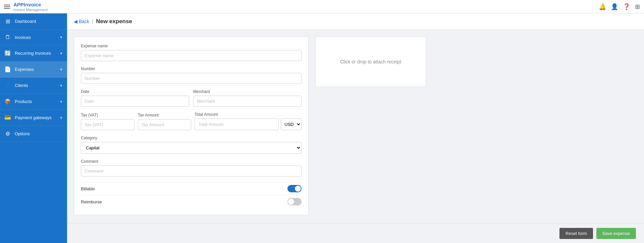 Image resolution: width=644 pixels, height=243 pixels. I want to click on save-button: Save expense, so click(616, 234).